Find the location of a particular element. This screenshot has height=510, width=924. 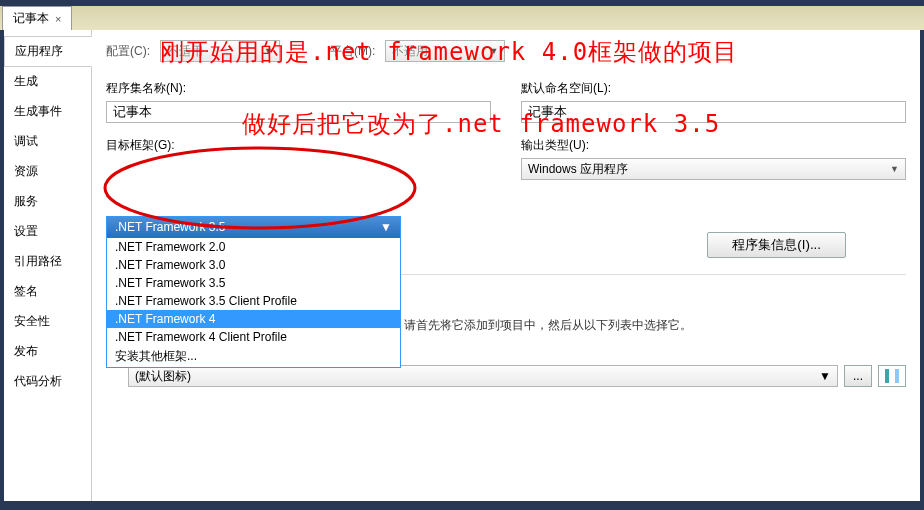

sidebar-item-settings: 设置 is located at coordinates (48, 232).